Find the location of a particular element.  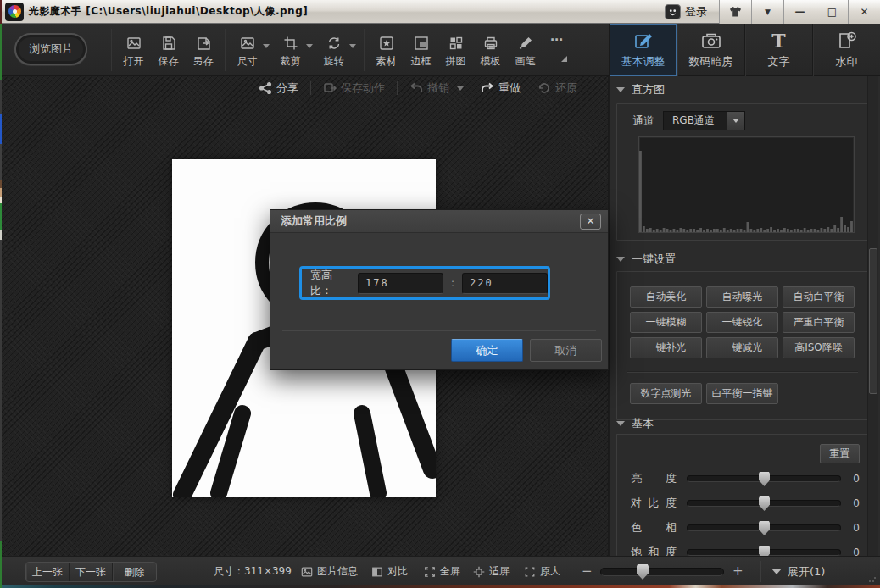

template-printer-icon is located at coordinates (491, 43).